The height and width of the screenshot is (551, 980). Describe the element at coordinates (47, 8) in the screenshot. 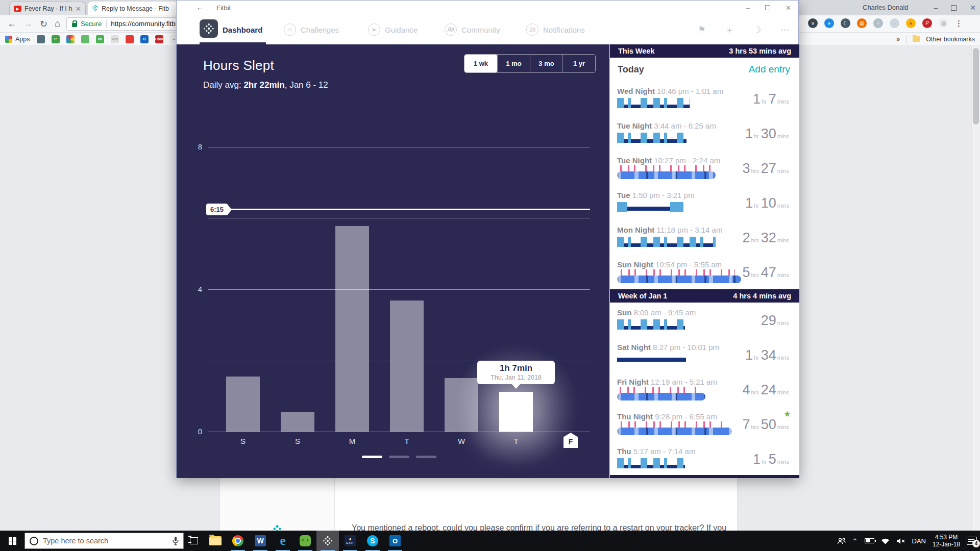

I see `browser-tab-youtube: ▶ Fever Ray - If I had a hea ✕` at that location.